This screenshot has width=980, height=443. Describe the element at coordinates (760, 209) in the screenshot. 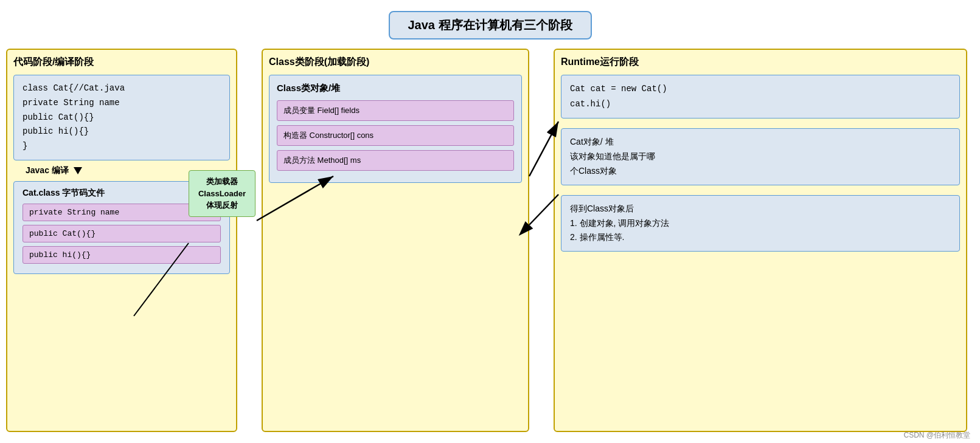

I see `get-class-line-0: 得到Class对象后` at that location.